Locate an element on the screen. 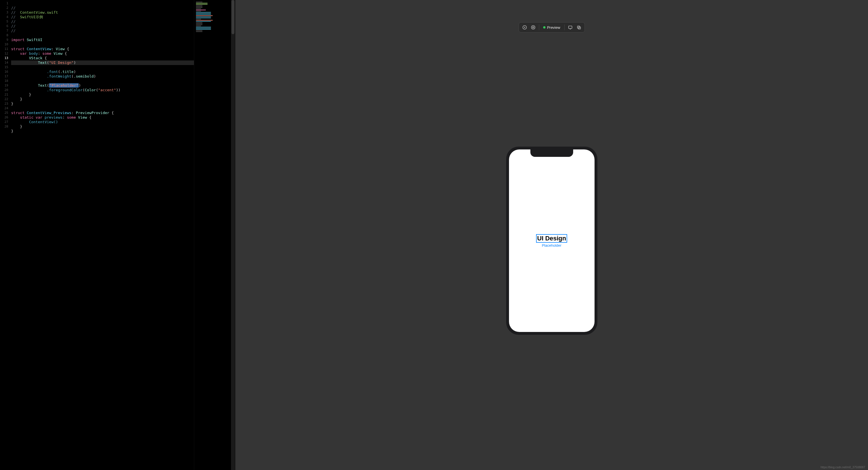 This screenshot has width=868, height=470. editor-scrollbar is located at coordinates (233, 235).